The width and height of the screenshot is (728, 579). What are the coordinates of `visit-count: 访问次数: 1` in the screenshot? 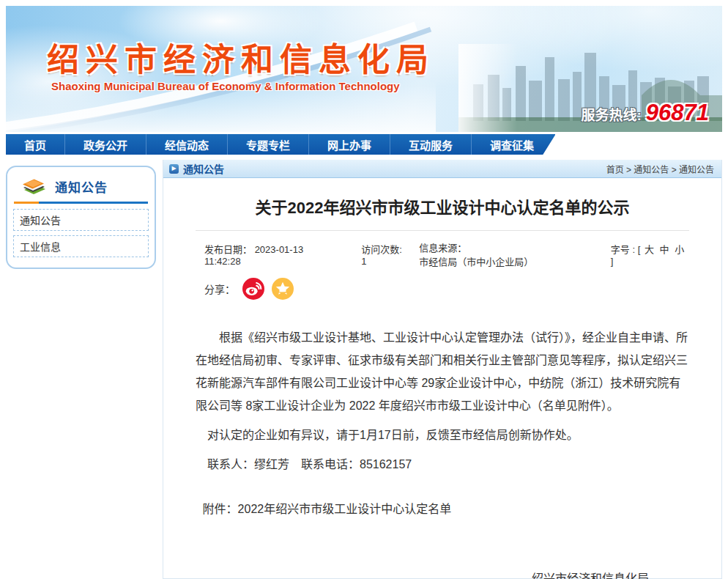 It's located at (385, 254).